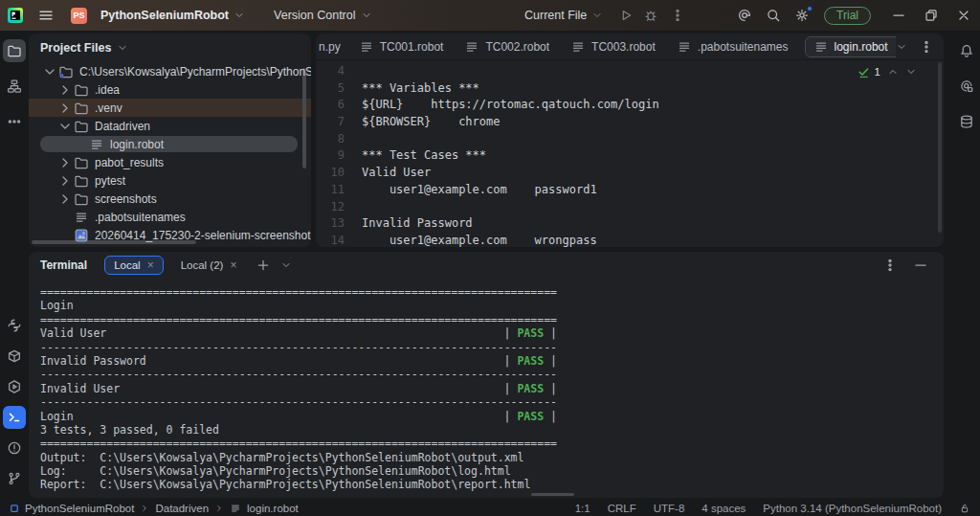 Image resolution: width=980 pixels, height=516 pixels. What do you see at coordinates (172, 15) in the screenshot?
I see `project-selector: PythonSeleniumRobot` at bounding box center [172, 15].